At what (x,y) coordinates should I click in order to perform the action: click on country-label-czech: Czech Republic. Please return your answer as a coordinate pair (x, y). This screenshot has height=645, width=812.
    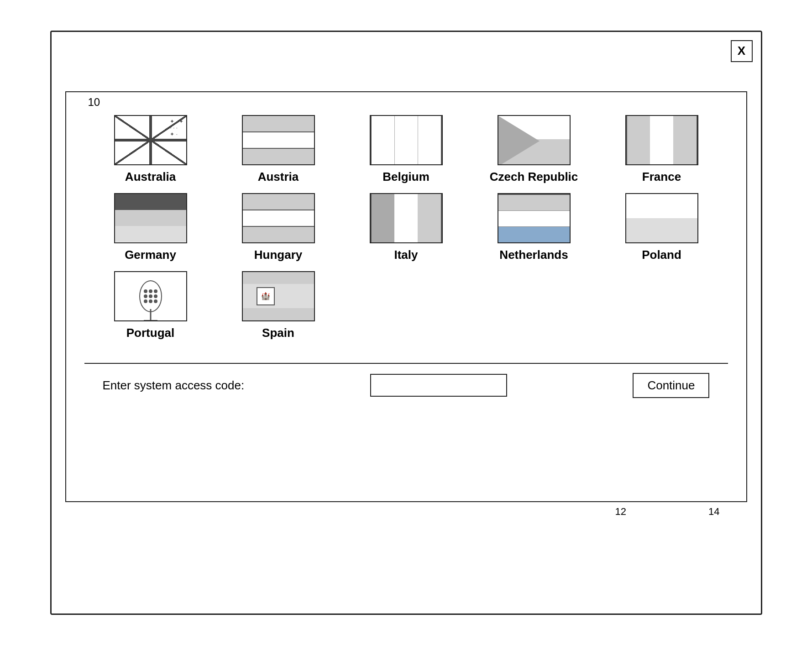
    Looking at the image, I should click on (534, 177).